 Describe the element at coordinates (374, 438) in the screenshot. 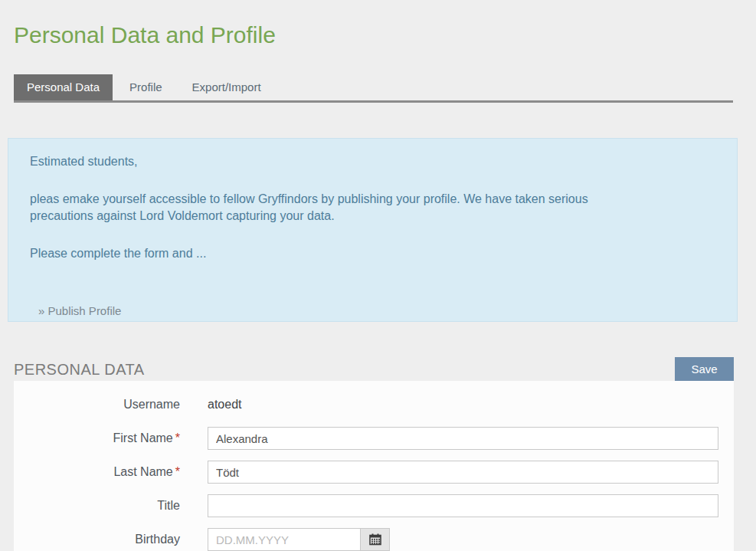

I see `first-name-row: First Name*` at that location.